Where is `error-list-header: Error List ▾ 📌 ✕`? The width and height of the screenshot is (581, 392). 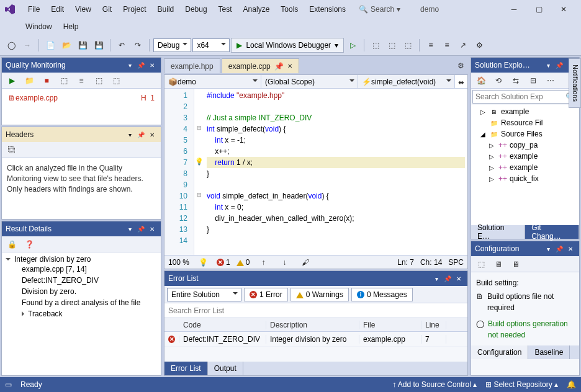 error-list-header: Error List ▾ 📌 ✕ is located at coordinates (316, 278).